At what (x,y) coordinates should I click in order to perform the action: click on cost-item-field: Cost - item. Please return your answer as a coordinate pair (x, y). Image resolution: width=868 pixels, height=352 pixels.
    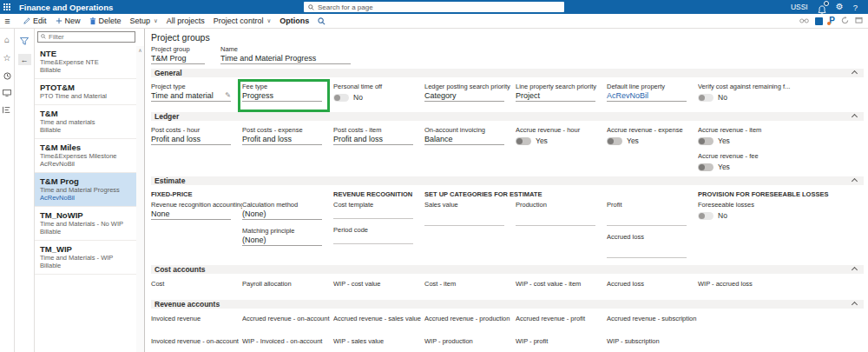
    Looking at the image, I should click on (470, 283).